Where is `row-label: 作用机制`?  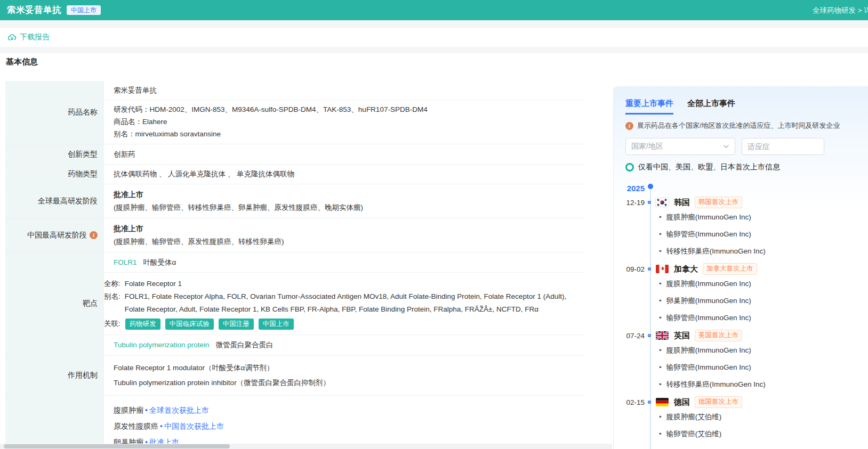 row-label: 作用机制 is located at coordinates (54, 375).